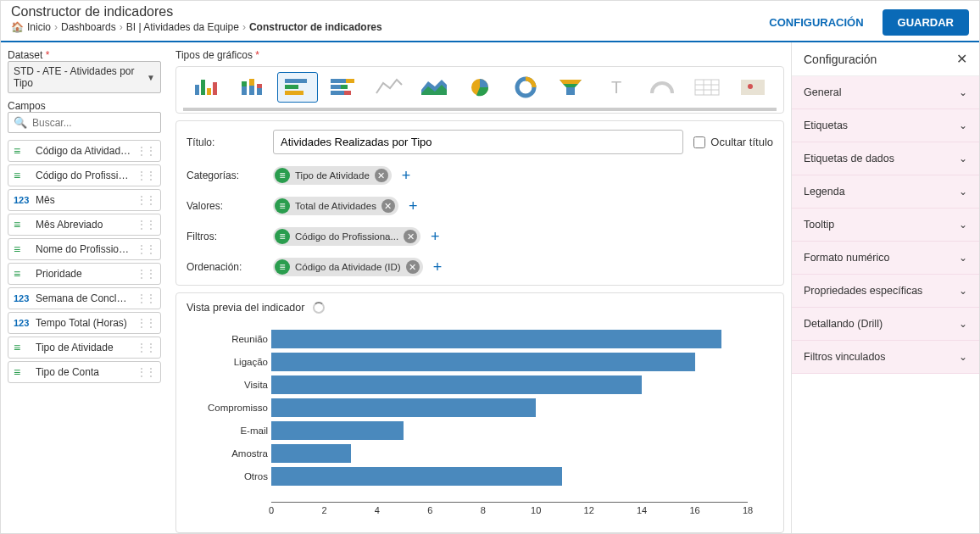 The height and width of the screenshot is (534, 980). I want to click on add-category-button: +, so click(407, 176).